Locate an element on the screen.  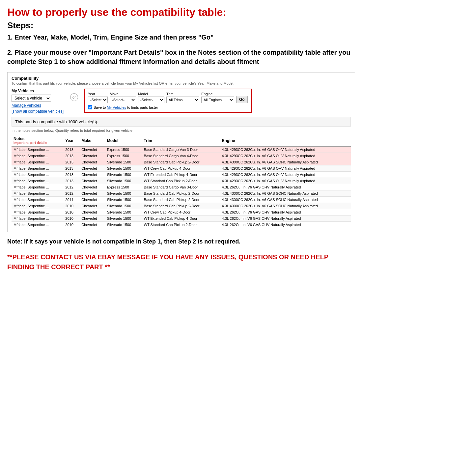
compat-table: Notes Important part details Year Make M… is located at coordinates (181, 182).